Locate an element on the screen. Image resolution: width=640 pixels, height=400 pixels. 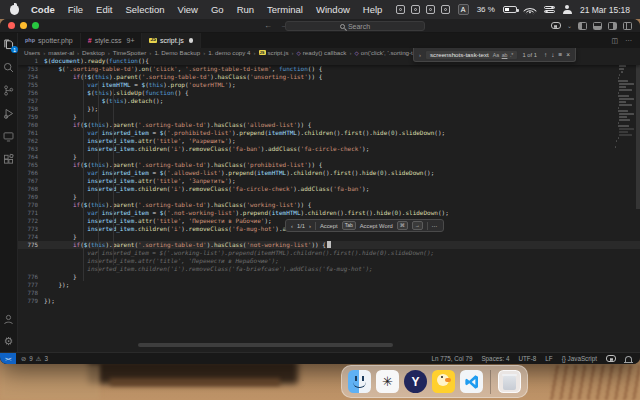
dock-item-trash is located at coordinates (510, 382).